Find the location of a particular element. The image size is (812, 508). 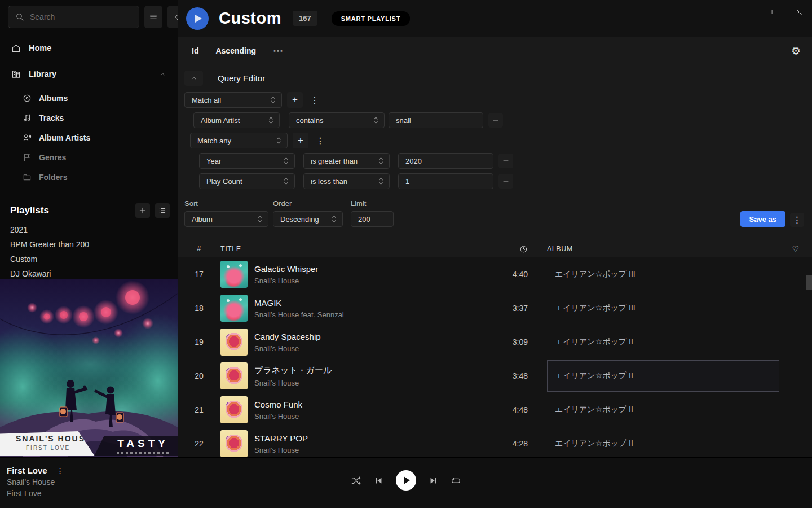

table-row: 21 Cosmo Funk Snail’s House 4:48 エイリアン☆ポ… is located at coordinates (495, 410).